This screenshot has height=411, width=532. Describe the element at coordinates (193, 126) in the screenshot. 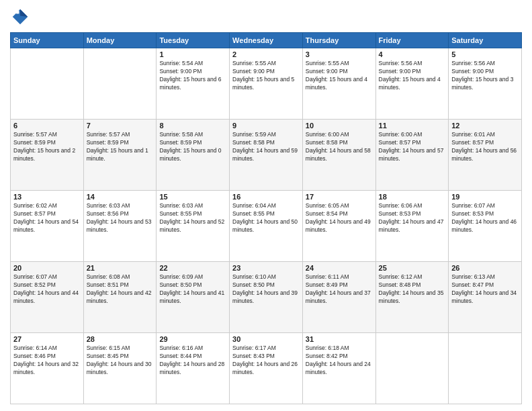

I see `day-number: 8` at that location.